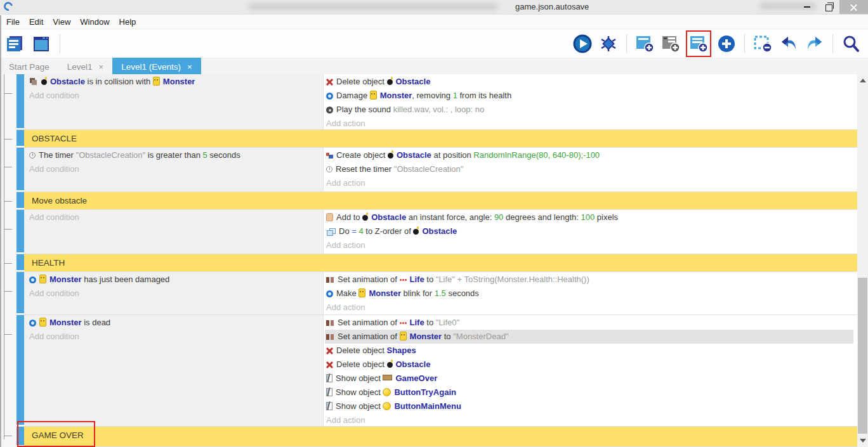 The width and height of the screenshot is (868, 447). I want to click on tab-level1: Level1 ×, so click(85, 67).